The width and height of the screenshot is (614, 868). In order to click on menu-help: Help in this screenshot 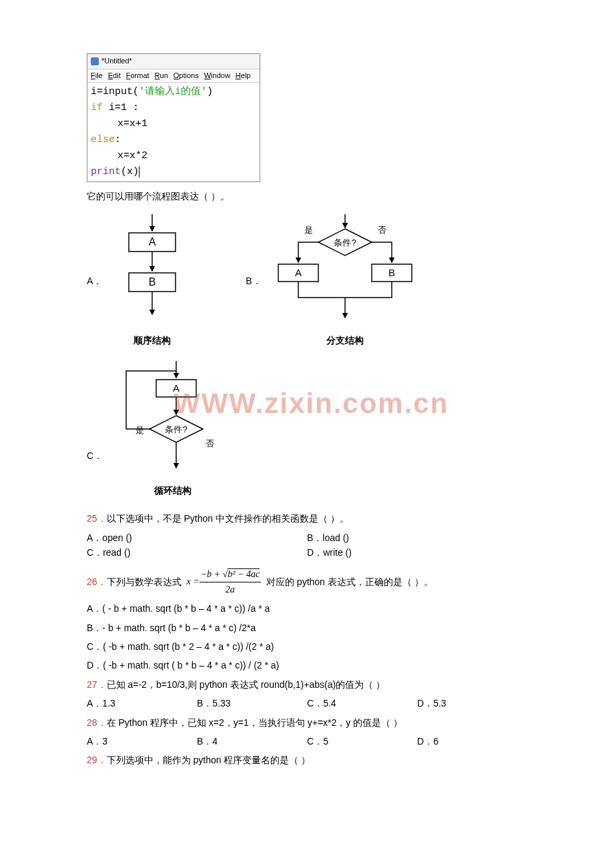, I will do `click(243, 76)`.